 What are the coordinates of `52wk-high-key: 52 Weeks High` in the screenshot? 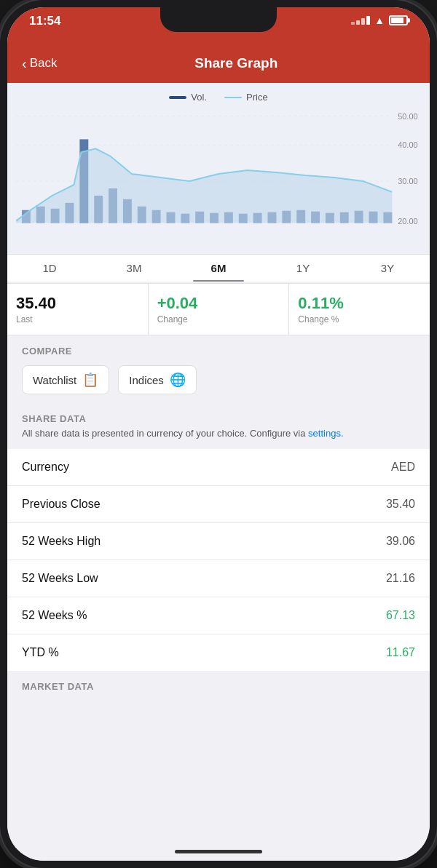 It's located at (61, 541).